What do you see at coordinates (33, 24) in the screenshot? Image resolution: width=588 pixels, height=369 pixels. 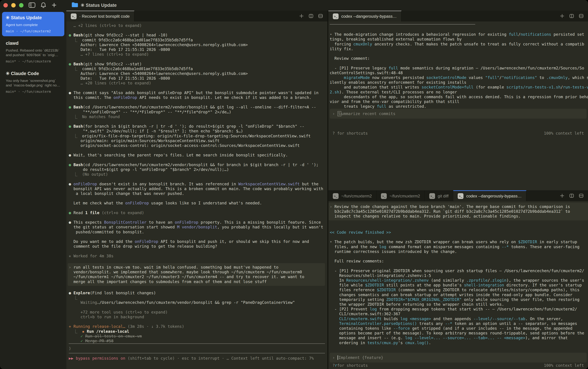 I see `sidebar-session-item-0: ✳ Status UpdateAgent turn completemain ·…` at bounding box center [33, 24].